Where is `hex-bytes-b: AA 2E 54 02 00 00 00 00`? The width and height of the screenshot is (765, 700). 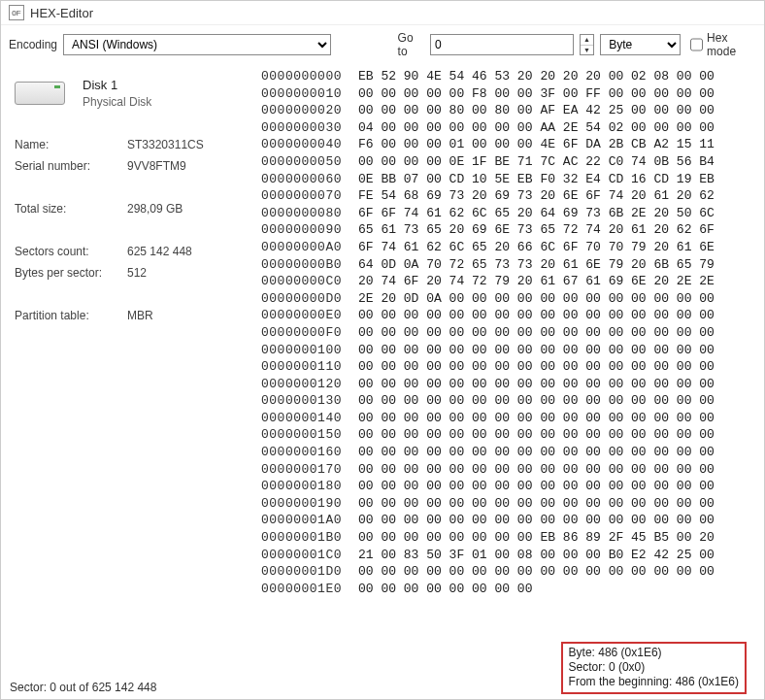
hex-bytes-b: AA 2E 54 02 00 00 00 00 is located at coordinates (623, 128).